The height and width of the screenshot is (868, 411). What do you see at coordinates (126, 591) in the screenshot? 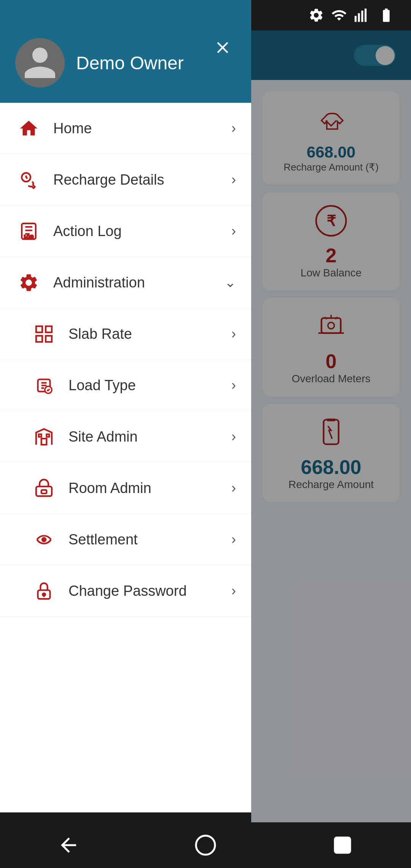
I see `menu-item-change-password: Change Password ›` at bounding box center [126, 591].